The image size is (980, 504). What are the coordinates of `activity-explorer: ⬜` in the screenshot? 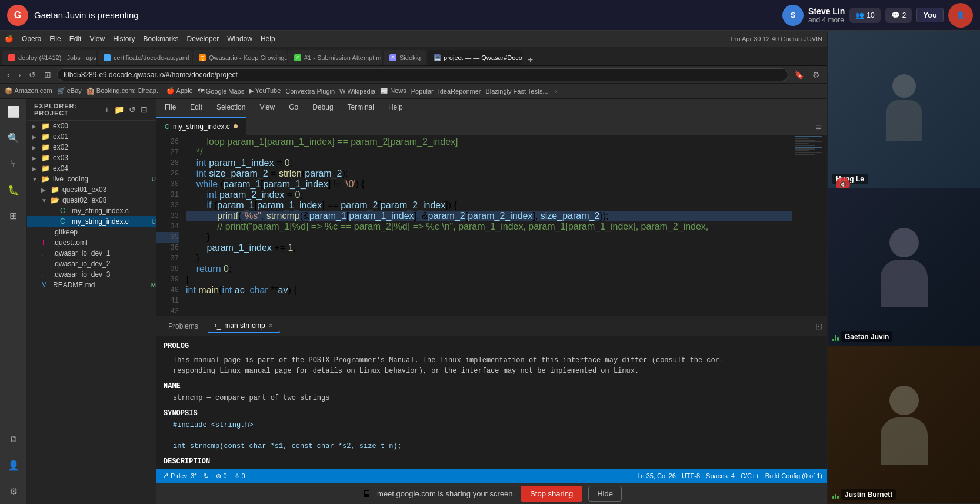 It's located at (14, 112).